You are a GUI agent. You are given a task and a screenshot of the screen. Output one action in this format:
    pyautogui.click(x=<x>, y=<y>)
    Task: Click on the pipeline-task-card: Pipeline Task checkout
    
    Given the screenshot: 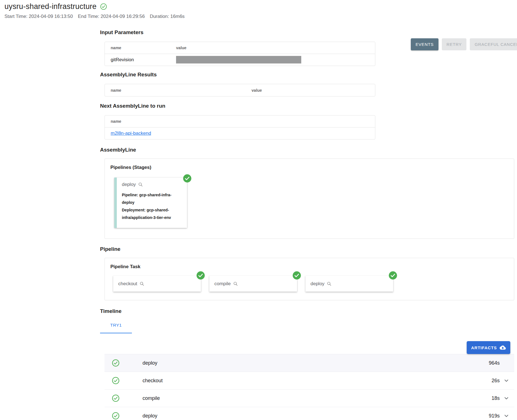 What is the action you would take?
    pyautogui.click(x=309, y=279)
    